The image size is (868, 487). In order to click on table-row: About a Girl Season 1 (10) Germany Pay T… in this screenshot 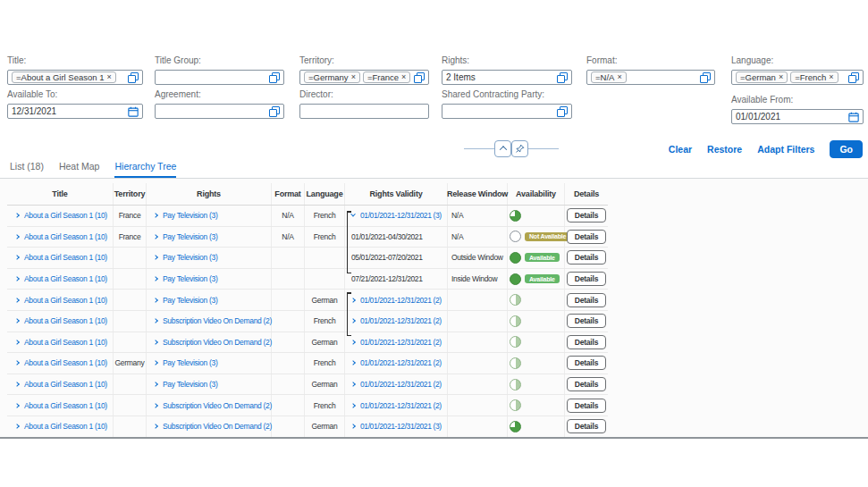, I will do `click(308, 364)`.